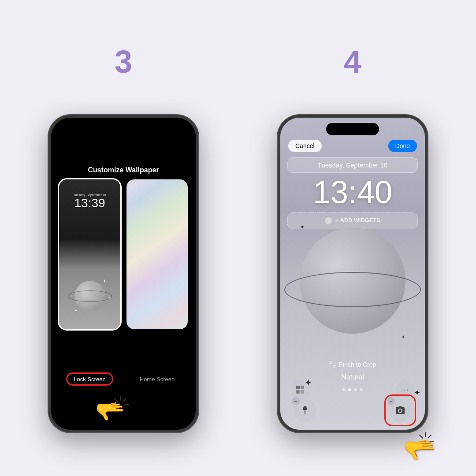 The width and height of the screenshot is (476, 476). What do you see at coordinates (90, 296) in the screenshot?
I see `thumb-planet: ✦ ✦ ✦` at bounding box center [90, 296].